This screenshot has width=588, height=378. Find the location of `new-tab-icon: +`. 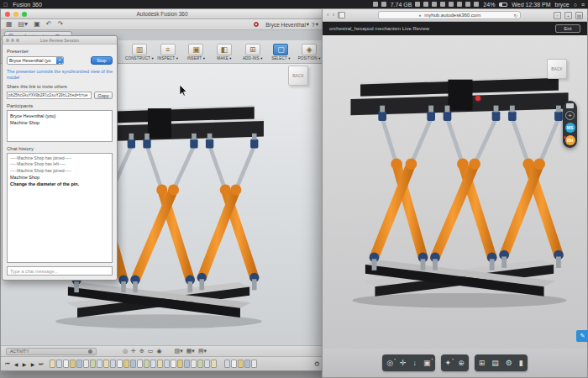

new-tab-icon: + is located at coordinates (568, 15).